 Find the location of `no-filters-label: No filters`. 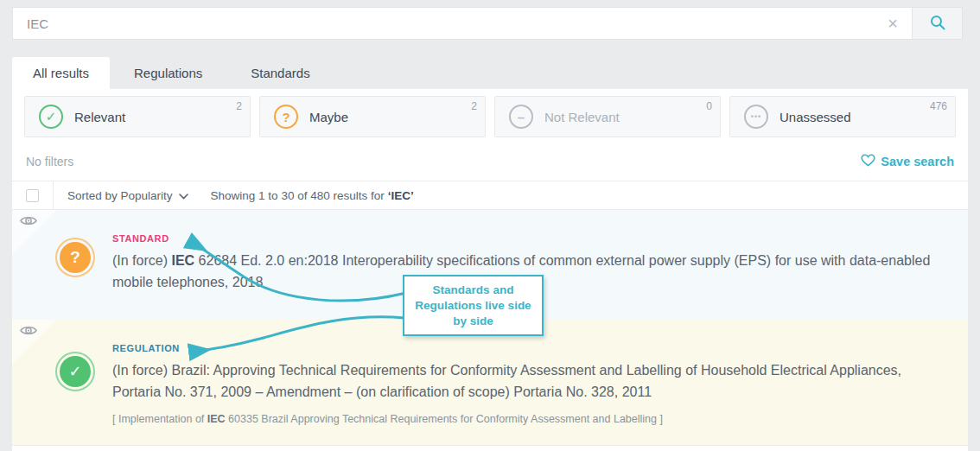

no-filters-label: No filters is located at coordinates (50, 162).